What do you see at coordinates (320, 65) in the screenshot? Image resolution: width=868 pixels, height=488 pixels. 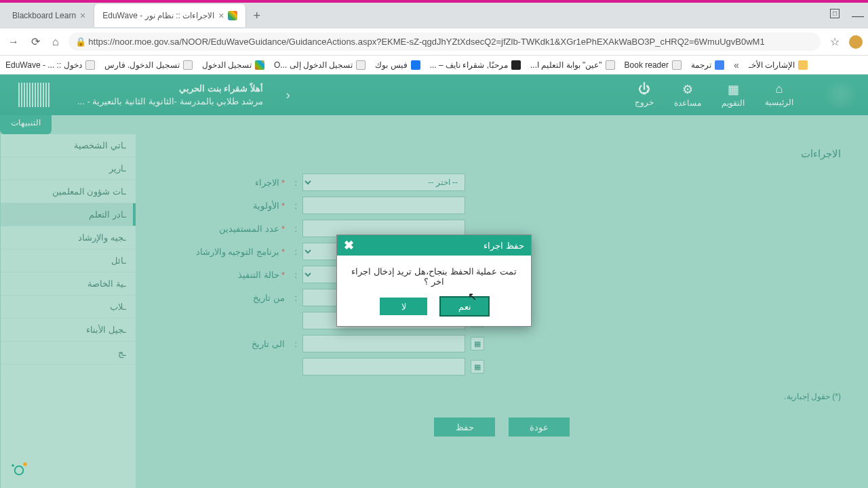 I see `bookmark-item: تسجيل الدخول إلى ...O` at bounding box center [320, 65].